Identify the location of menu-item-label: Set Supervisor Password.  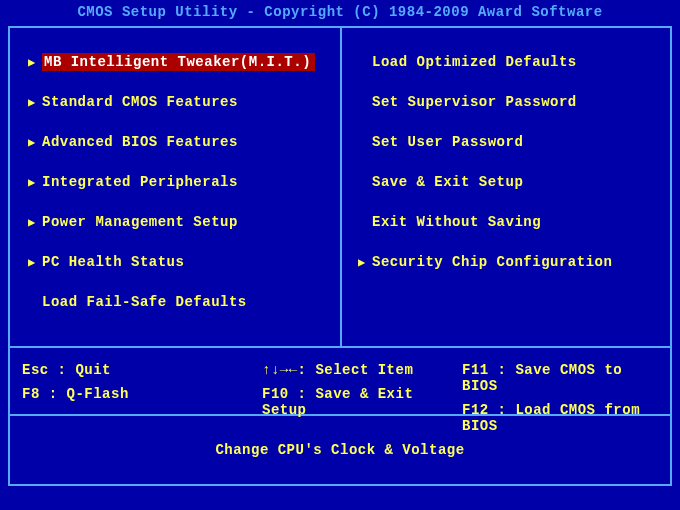
(474, 102).